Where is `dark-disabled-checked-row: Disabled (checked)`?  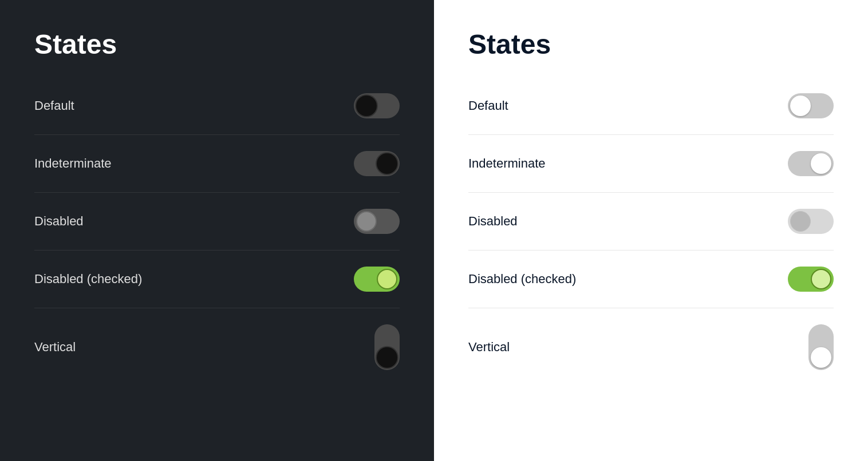 dark-disabled-checked-row: Disabled (checked) is located at coordinates (217, 279).